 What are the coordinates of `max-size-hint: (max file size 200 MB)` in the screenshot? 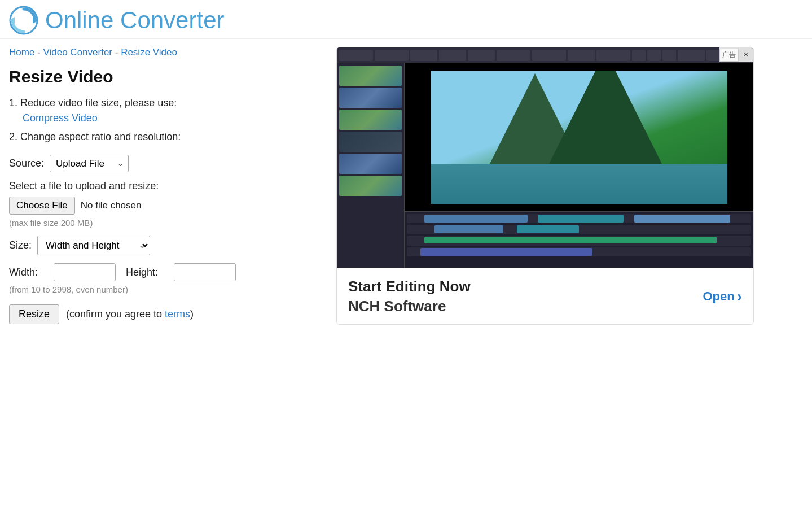 It's located at (167, 223).